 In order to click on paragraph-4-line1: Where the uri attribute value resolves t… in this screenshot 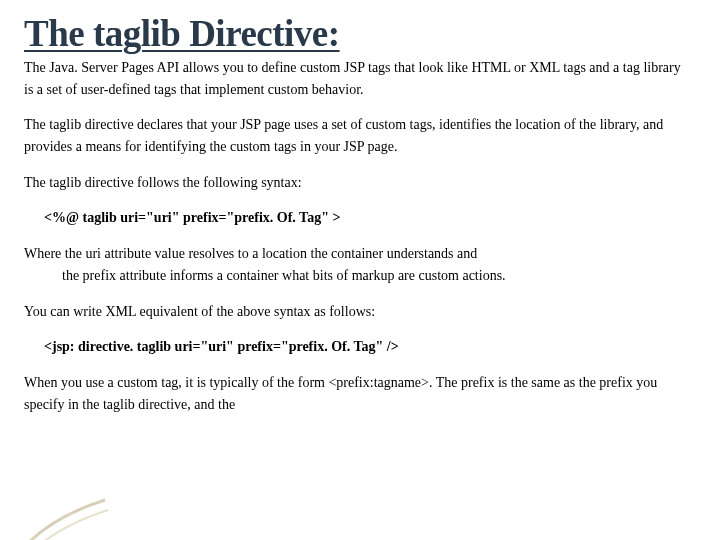, I will do `click(250, 254)`.